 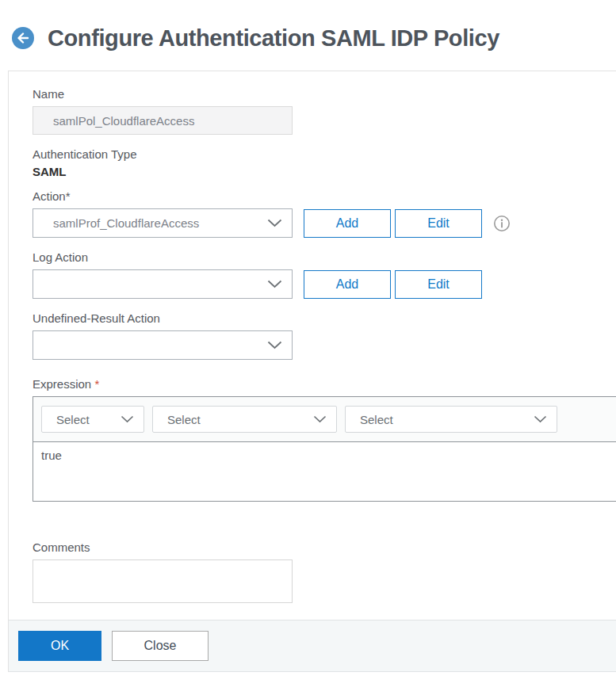 I want to click on log-action-field-group: Log Action Add Edit, so click(x=324, y=274).